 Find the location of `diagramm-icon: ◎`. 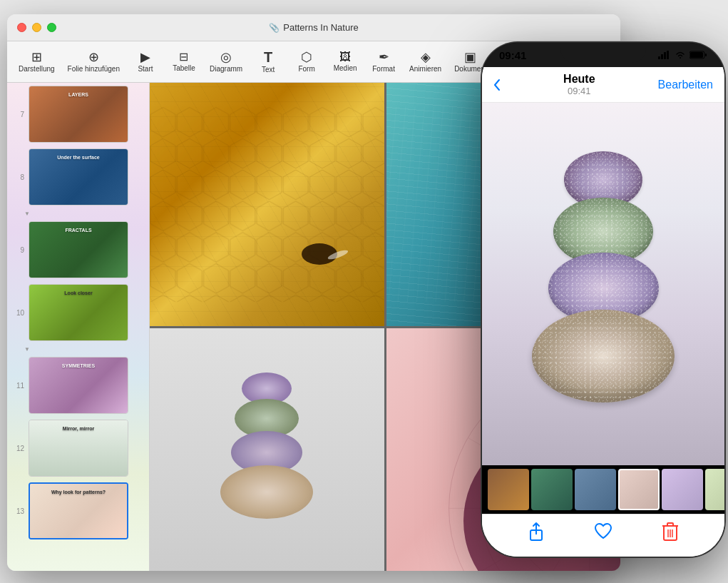

diagramm-icon: ◎ is located at coordinates (226, 57).